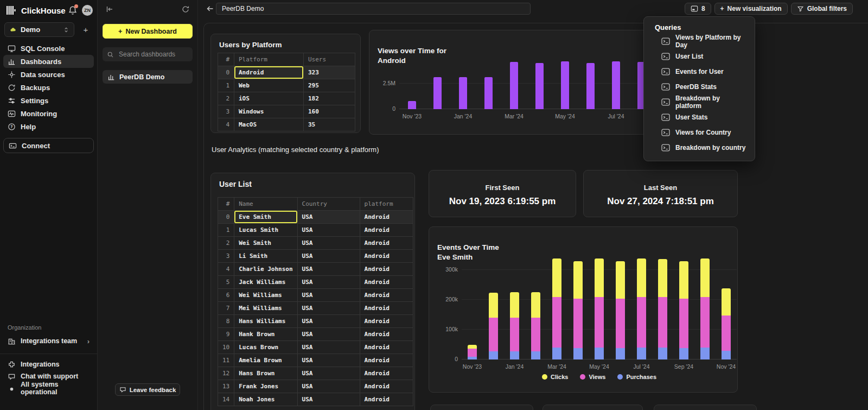 This screenshot has height=410, width=868. What do you see at coordinates (49, 48) in the screenshot?
I see `sidebar-item-sql-console: SQL Console` at bounding box center [49, 48].